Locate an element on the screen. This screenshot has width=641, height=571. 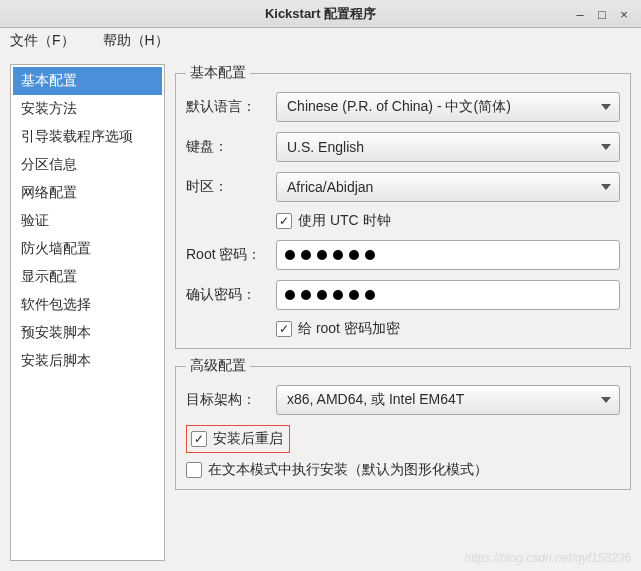
row-encrypt: 给 root 密码加密 is located at coordinates (403, 329).